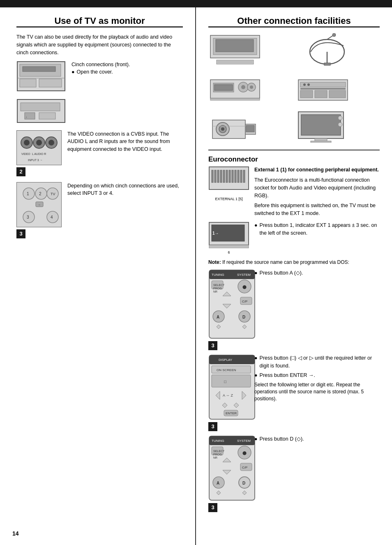 This screenshot has height=545, width=392. Describe the element at coordinates (229, 238) in the screenshot. I see `step6-image: 1→ 6` at that location.